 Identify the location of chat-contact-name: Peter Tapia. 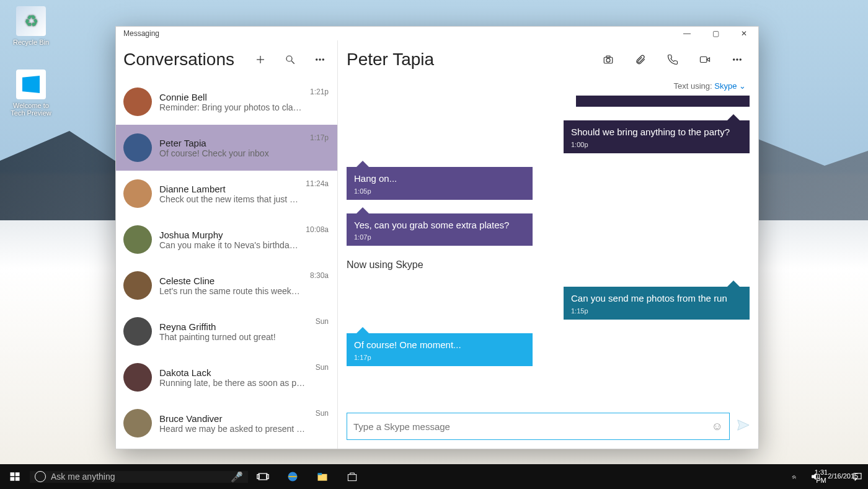
(469, 60).